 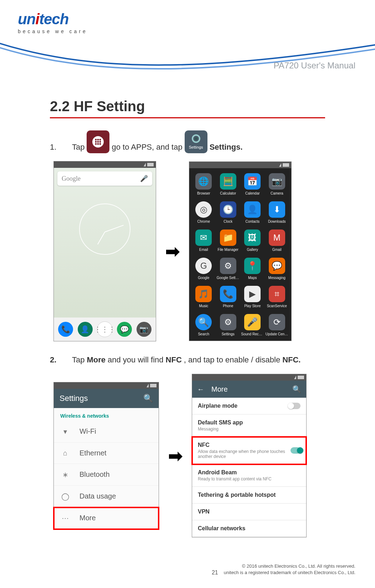 I want to click on app-chrome: ◎ Chrome, so click(x=204, y=213).